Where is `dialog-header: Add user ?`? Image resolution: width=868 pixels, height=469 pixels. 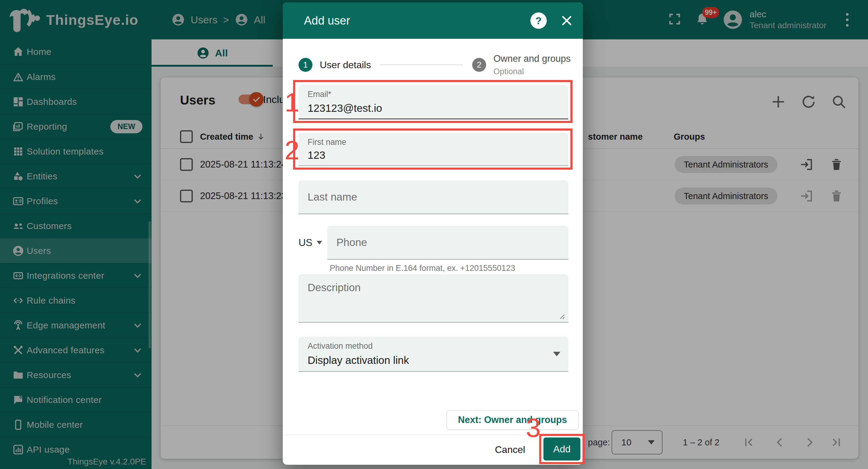
dialog-header: Add user ? is located at coordinates (433, 21).